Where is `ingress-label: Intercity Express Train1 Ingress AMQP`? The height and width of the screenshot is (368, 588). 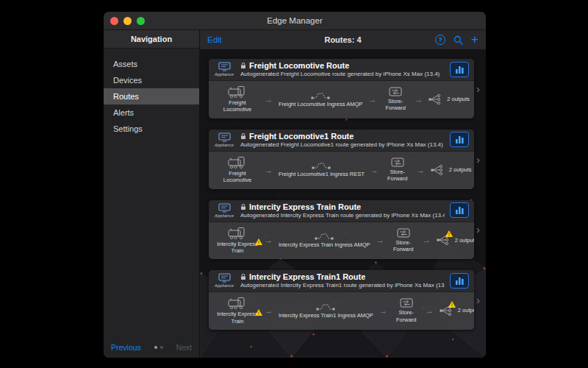 ingress-label: Intercity Express Train1 Ingress AMQP is located at coordinates (326, 315).